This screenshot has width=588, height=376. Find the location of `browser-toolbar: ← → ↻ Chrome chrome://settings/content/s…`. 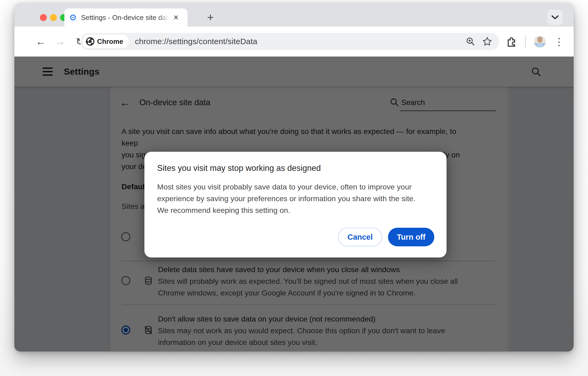

browser-toolbar: ← → ↻ Chrome chrome://settings/content/s… is located at coordinates (294, 41).